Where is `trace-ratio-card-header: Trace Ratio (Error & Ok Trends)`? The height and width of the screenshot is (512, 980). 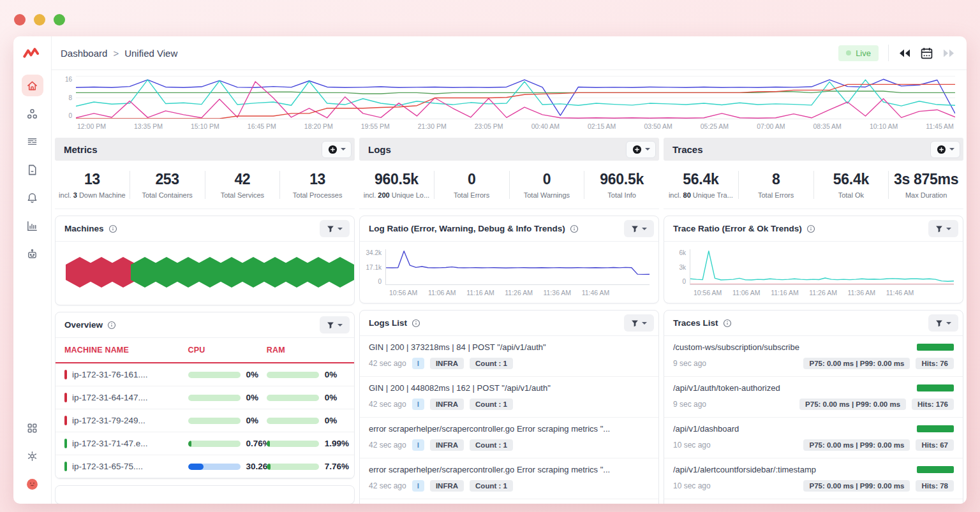 trace-ratio-card-header: Trace Ratio (Error & Ok Trends) is located at coordinates (813, 229).